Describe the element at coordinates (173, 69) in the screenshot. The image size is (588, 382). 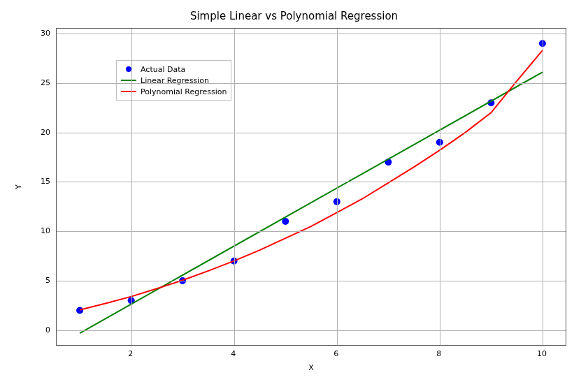
I see `legend-entry: Actual Data` at that location.